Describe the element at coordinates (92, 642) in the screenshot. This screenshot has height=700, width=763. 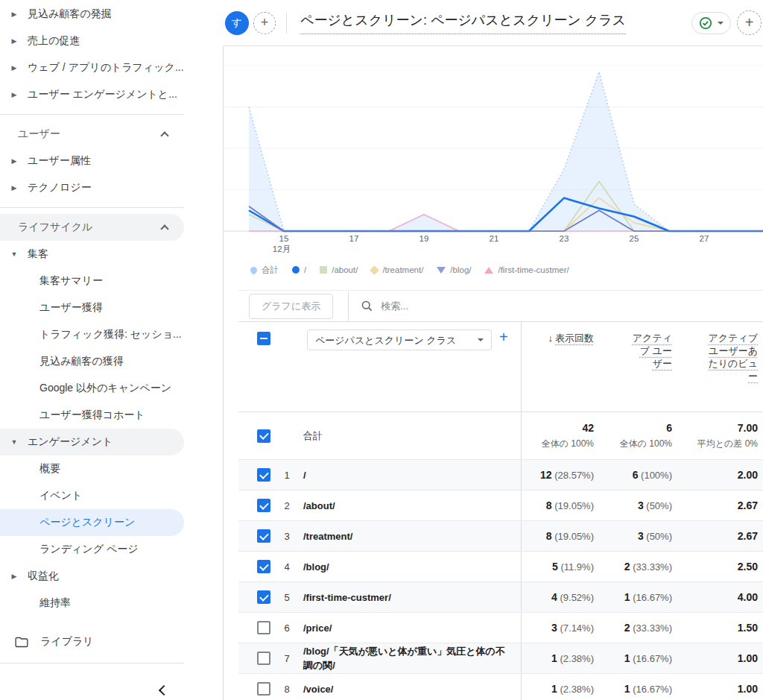
I see `sidebar-item-library: ライブラリ` at that location.